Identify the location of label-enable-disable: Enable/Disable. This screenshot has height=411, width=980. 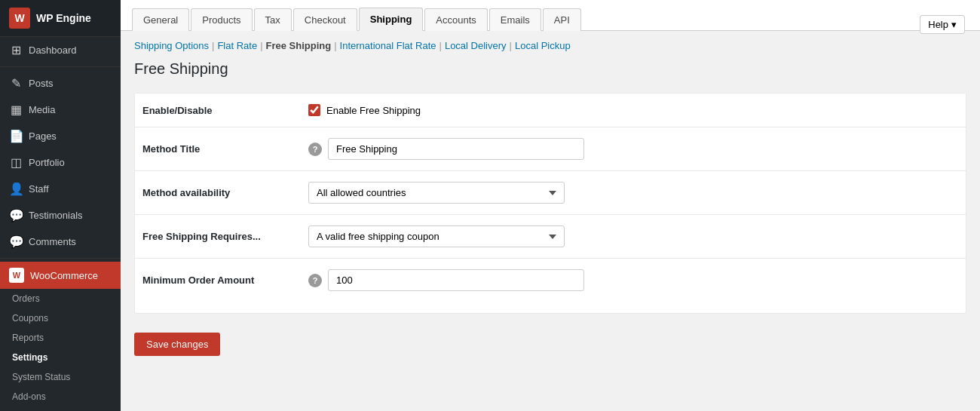
(225, 110).